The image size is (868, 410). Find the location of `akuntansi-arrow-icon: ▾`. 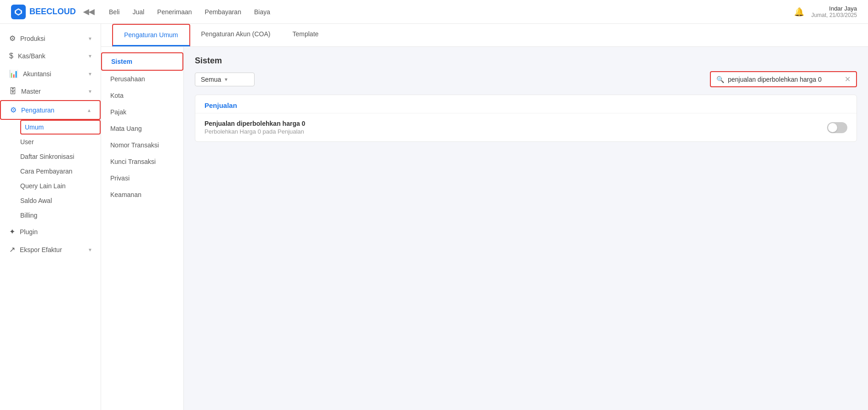

akuntansi-arrow-icon: ▾ is located at coordinates (90, 74).